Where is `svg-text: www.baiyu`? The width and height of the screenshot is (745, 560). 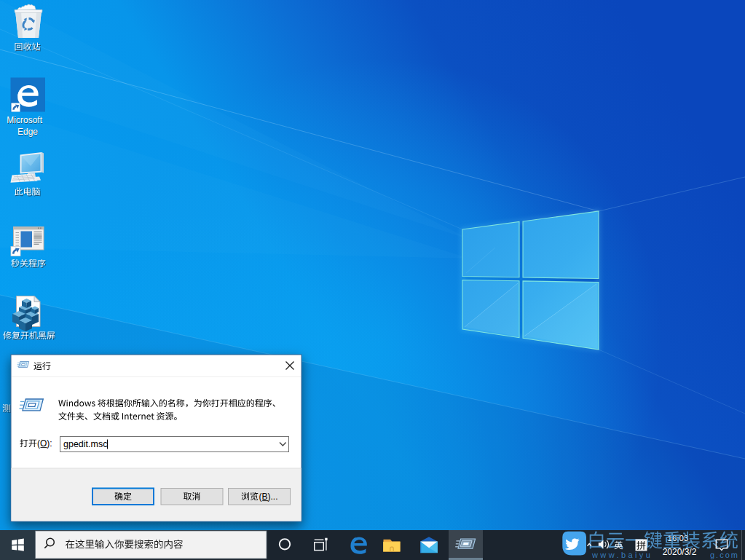
svg-text: www.baiyu is located at coordinates (622, 555).